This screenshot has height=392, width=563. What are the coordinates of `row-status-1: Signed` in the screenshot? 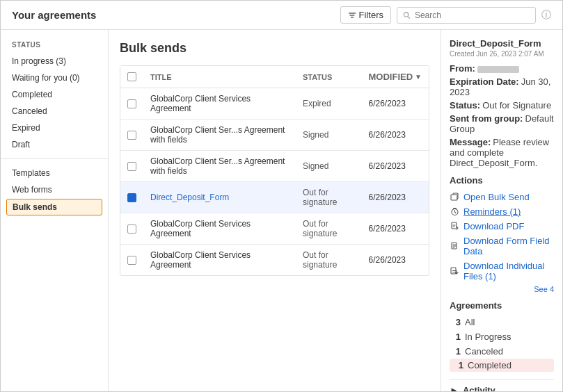 It's located at (328, 135).